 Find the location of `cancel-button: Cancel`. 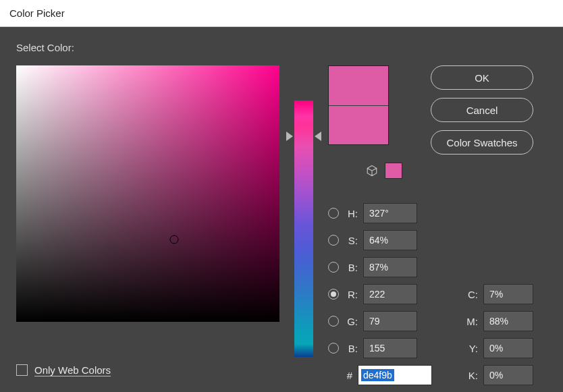

cancel-button: Cancel is located at coordinates (482, 110).